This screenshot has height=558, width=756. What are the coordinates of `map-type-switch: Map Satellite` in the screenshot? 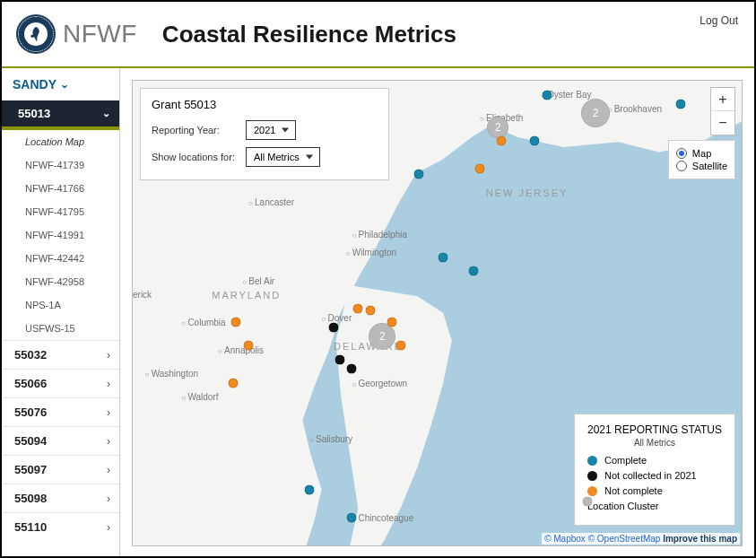 It's located at (701, 160).